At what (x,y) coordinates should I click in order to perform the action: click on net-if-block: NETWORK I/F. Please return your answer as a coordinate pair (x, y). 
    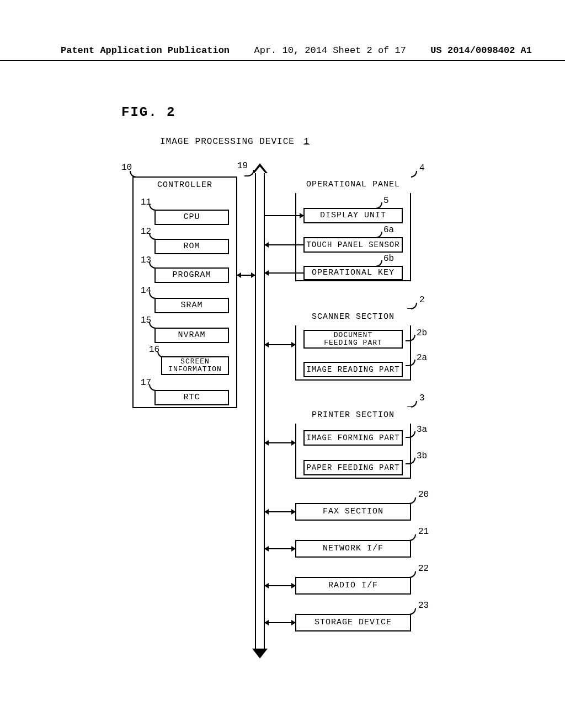
    Looking at the image, I should click on (353, 549).